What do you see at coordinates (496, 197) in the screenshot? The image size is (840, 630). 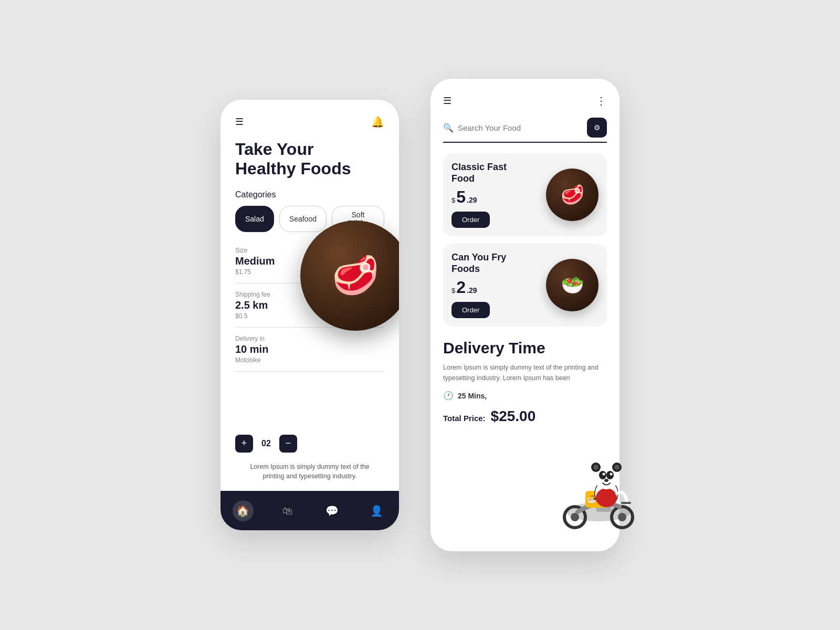 I see `card-1-price: $ 5 .29` at bounding box center [496, 197].